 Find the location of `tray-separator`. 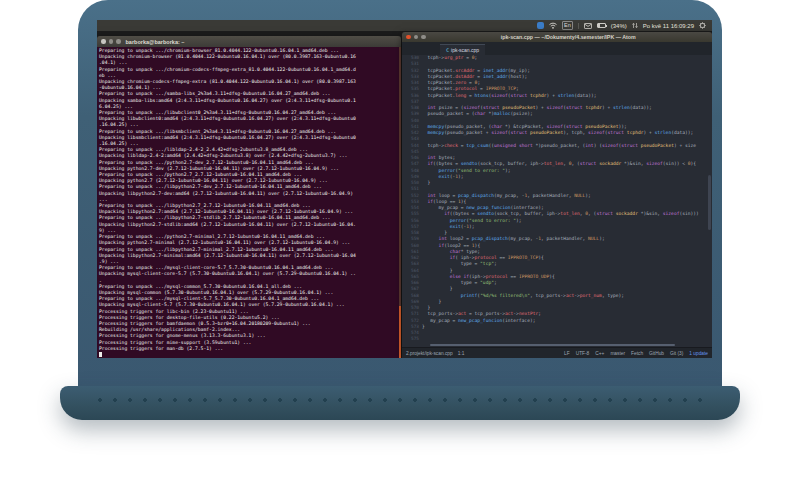

tray-separator is located at coordinates (578, 26).